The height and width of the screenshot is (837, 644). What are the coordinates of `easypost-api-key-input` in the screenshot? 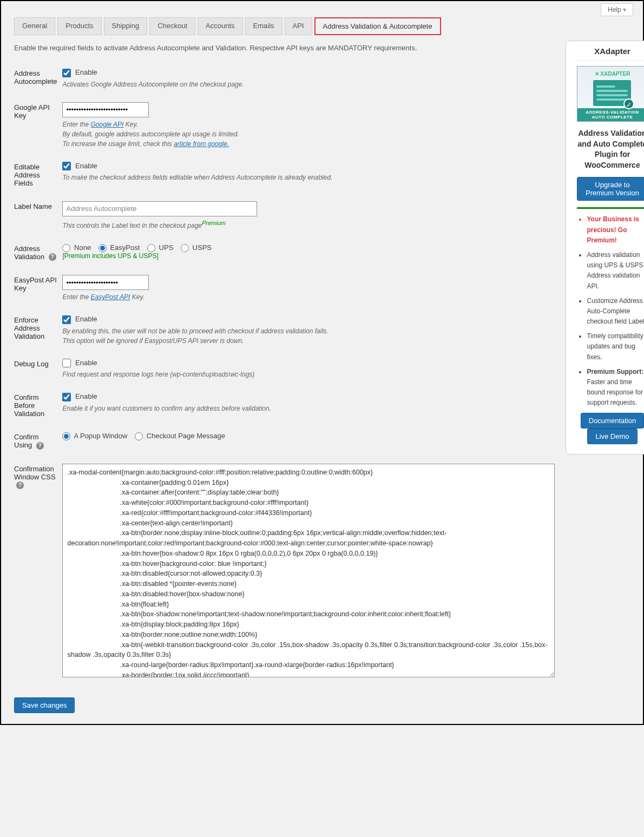 It's located at (106, 282).